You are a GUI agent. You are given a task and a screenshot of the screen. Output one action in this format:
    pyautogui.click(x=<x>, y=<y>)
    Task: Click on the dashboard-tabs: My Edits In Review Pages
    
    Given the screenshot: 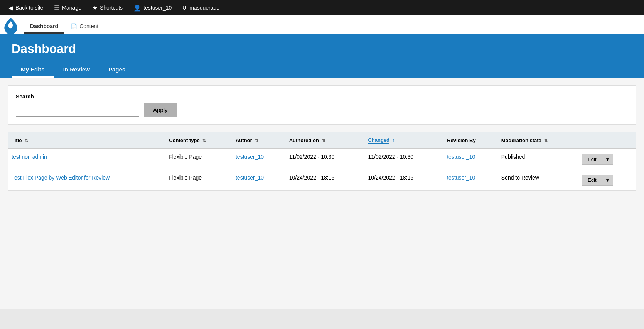 What is the action you would take?
    pyautogui.click(x=322, y=70)
    